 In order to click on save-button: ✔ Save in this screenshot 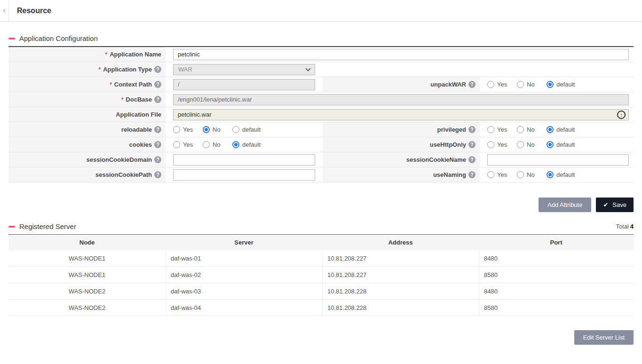, I will do `click(615, 205)`.